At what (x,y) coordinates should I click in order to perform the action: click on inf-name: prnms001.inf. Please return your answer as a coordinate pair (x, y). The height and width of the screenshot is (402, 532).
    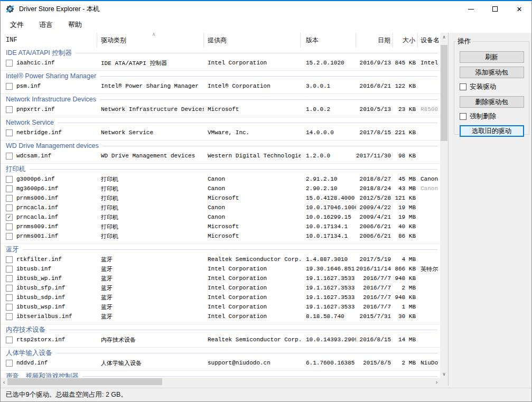
    Looking at the image, I should click on (37, 236).